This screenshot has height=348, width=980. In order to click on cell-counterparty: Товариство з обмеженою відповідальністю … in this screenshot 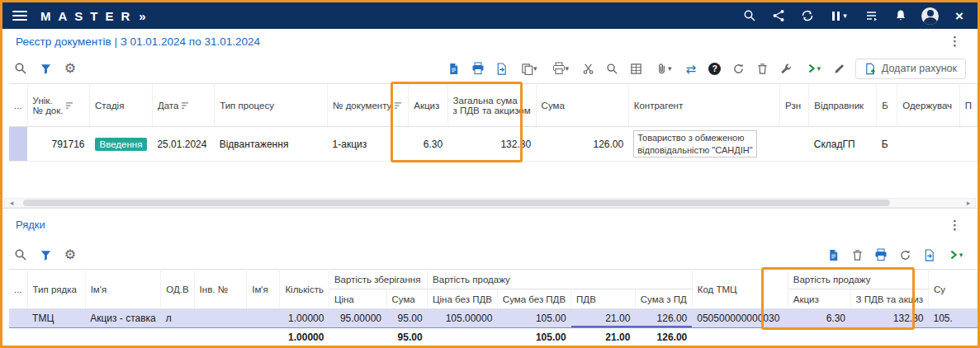, I will do `click(703, 144)`.